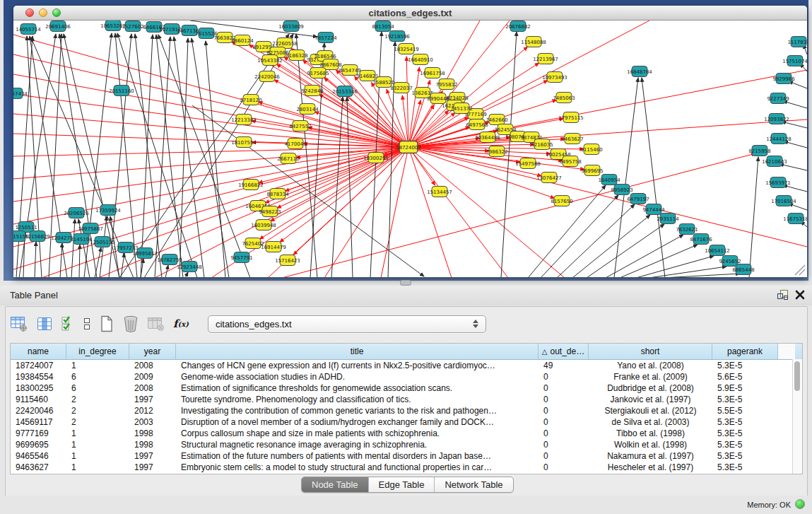  What do you see at coordinates (650, 351) in the screenshot?
I see `column-header-short: short` at bounding box center [650, 351].